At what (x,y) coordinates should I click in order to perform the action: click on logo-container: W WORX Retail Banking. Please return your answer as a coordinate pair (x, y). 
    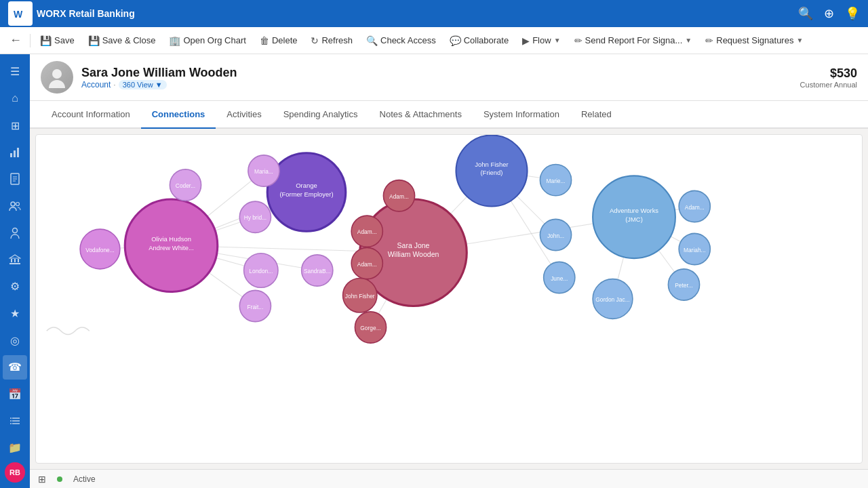
    Looking at the image, I should click on (72, 14).